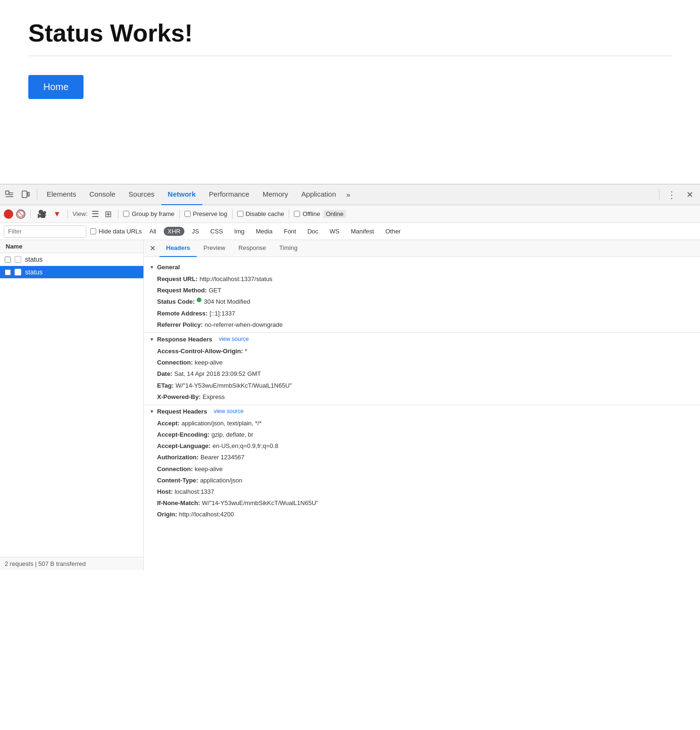 This screenshot has width=700, height=730. Describe the element at coordinates (34, 272) in the screenshot. I see `row-2-name: status` at that location.